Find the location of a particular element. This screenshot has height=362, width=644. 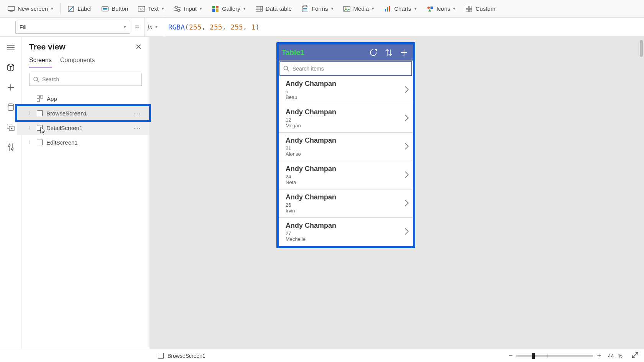

media-button: Media ▾ is located at coordinates (359, 9).